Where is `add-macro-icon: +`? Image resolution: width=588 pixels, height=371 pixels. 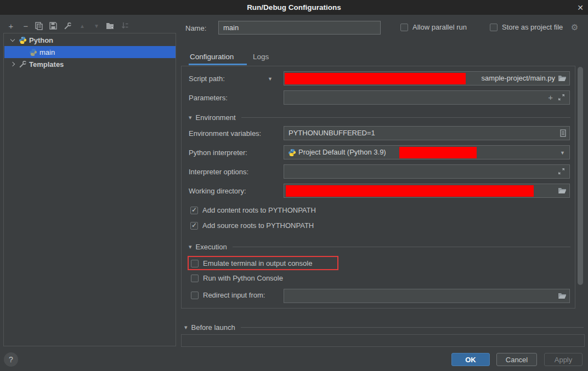
add-macro-icon: + is located at coordinates (551, 98).